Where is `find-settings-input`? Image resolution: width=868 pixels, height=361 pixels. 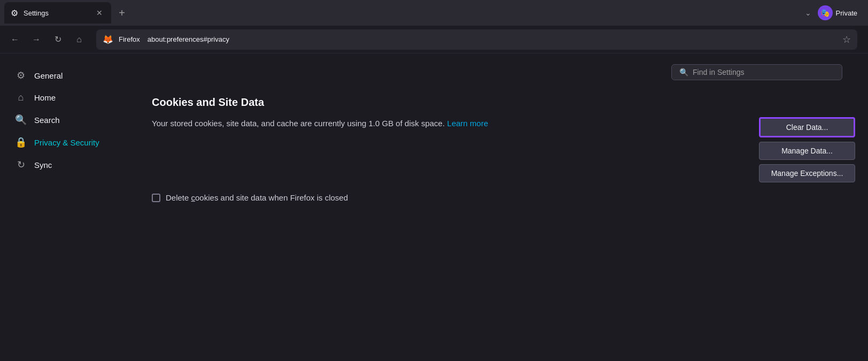
find-settings-input is located at coordinates (763, 72).